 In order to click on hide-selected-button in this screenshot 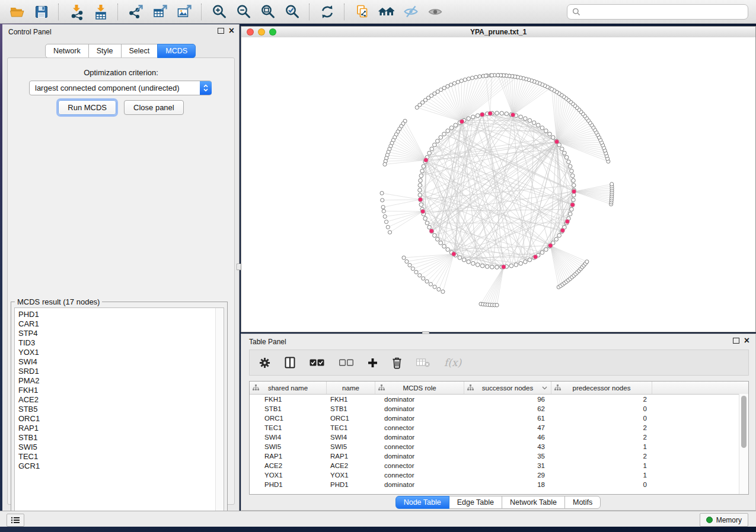, I will do `click(410, 12)`.